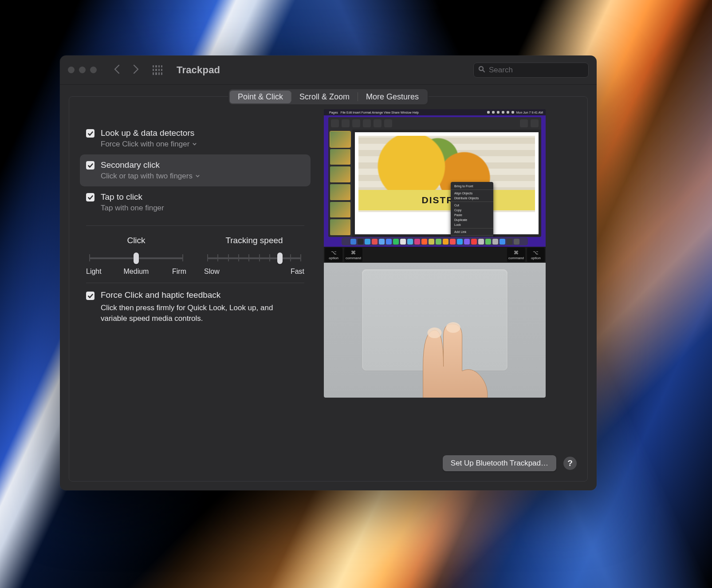  I want to click on preview-doc-title: DISTRICT, so click(447, 200).